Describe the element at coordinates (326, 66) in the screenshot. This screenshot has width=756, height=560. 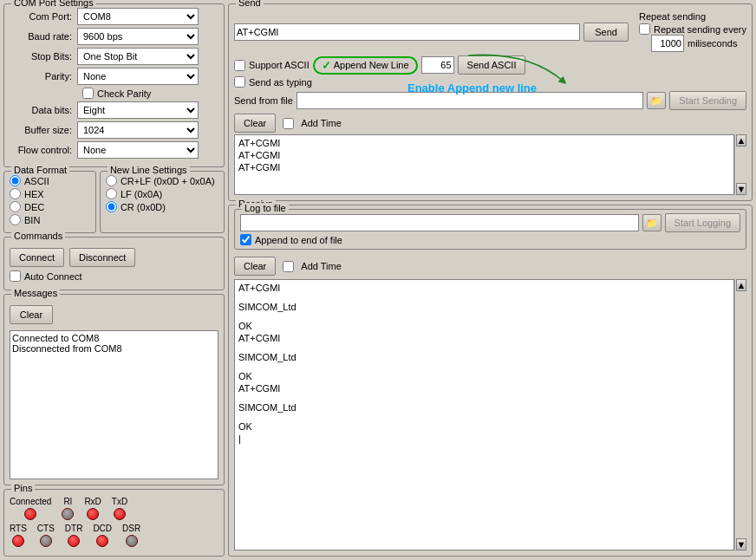
I see `append-checkmark-icon: ✓` at that location.